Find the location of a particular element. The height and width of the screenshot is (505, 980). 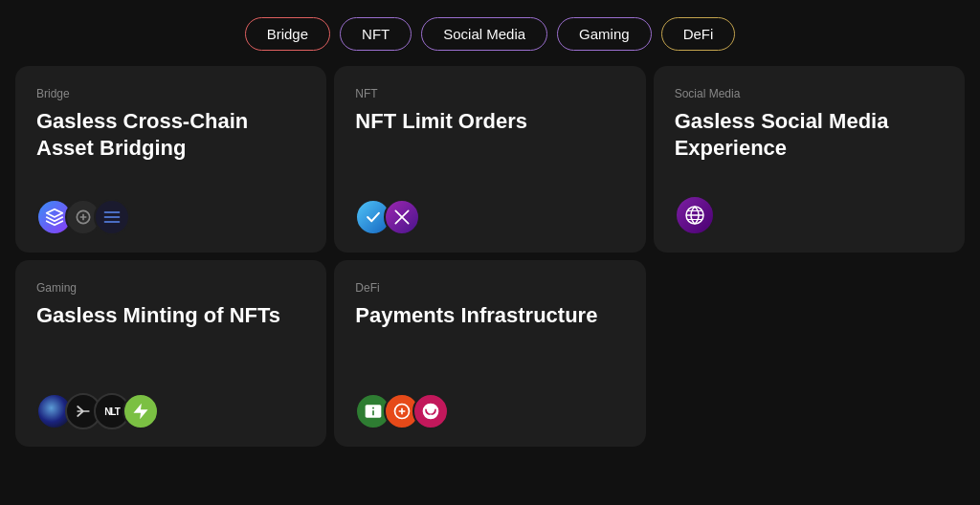

defi-card-icons is located at coordinates (490, 411).